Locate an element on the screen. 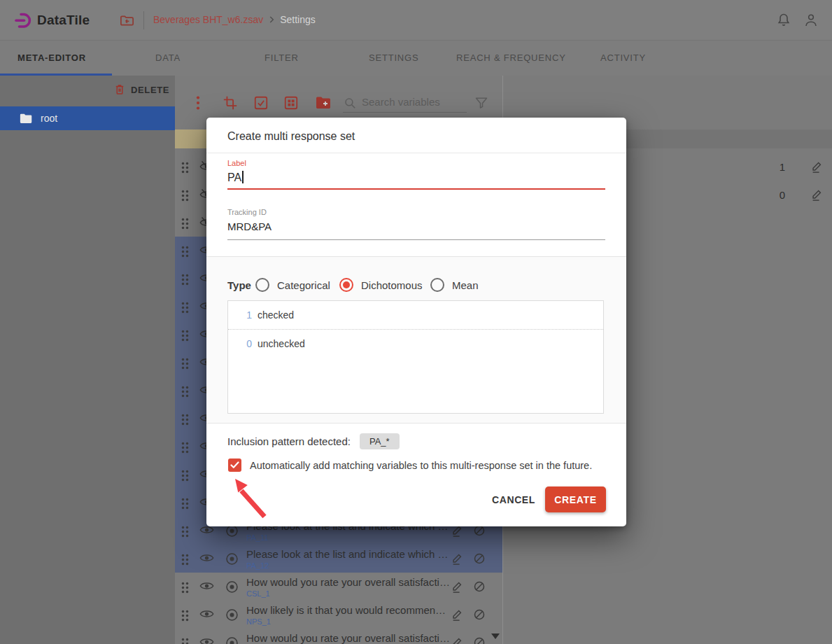 This screenshot has width=832, height=644. variable-code: PA_12 is located at coordinates (348, 566).